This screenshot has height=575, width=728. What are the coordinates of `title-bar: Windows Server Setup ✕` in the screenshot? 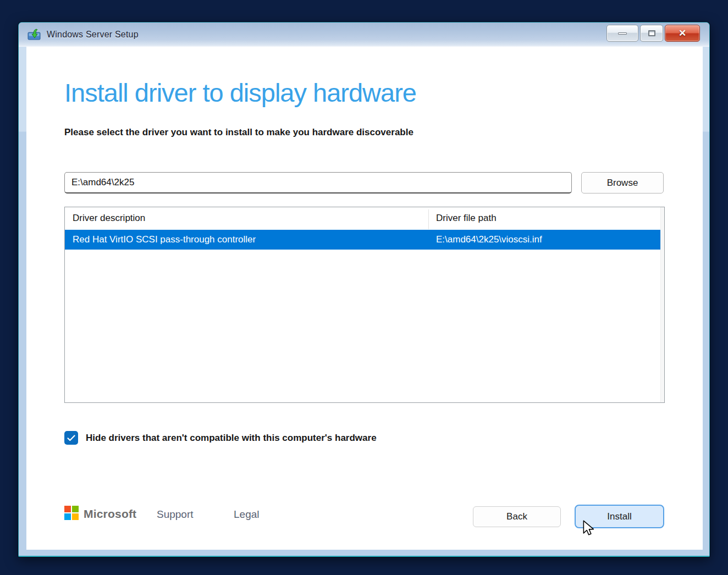 It's located at (364, 35).